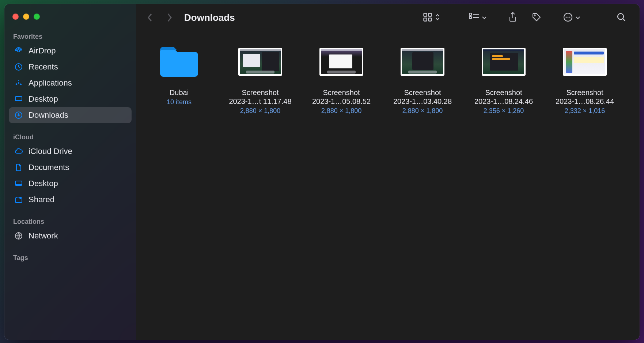 The height and width of the screenshot is (343, 644). I want to click on view-mode-button, so click(431, 18).